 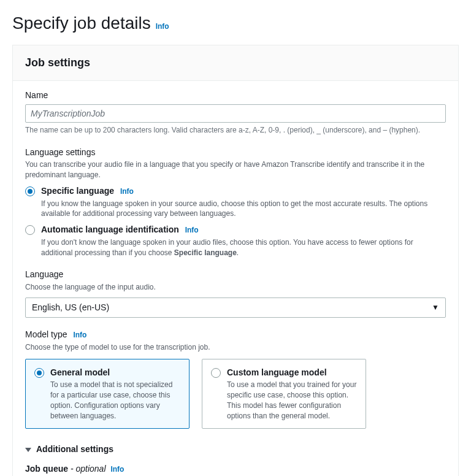 I want to click on language-settings-label: Language settings, so click(x=236, y=153).